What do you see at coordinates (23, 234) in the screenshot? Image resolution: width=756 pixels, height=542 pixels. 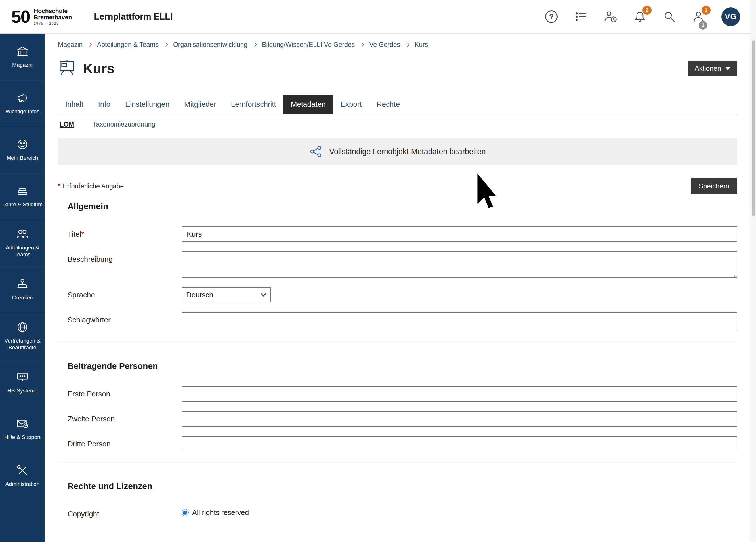 I see `people-icon` at bounding box center [23, 234].